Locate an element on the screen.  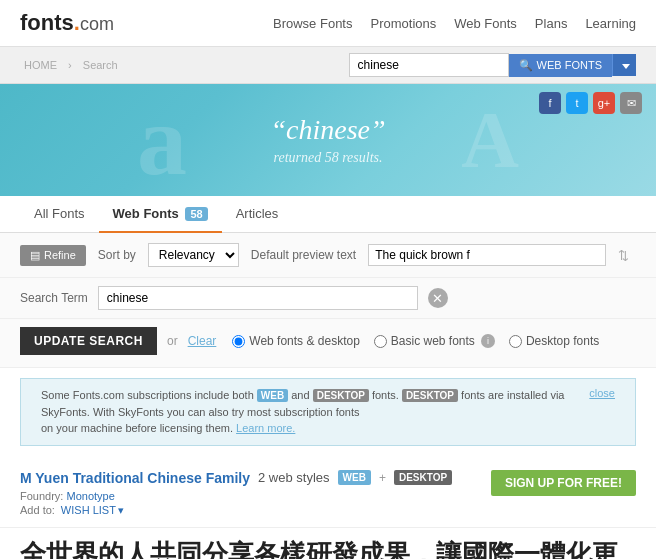
search-btn-label: WEB FONTS is located at coordinates (570, 65).